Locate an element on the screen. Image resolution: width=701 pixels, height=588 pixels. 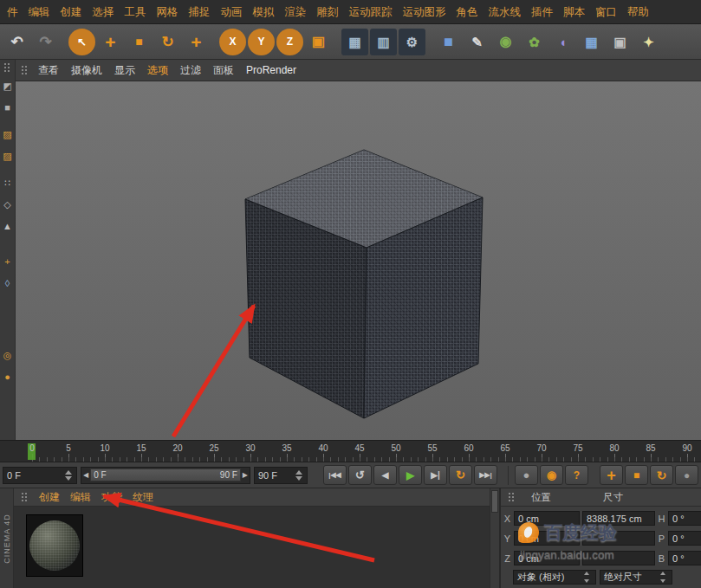
rotate-tool: ↻ is located at coordinates (168, 42).